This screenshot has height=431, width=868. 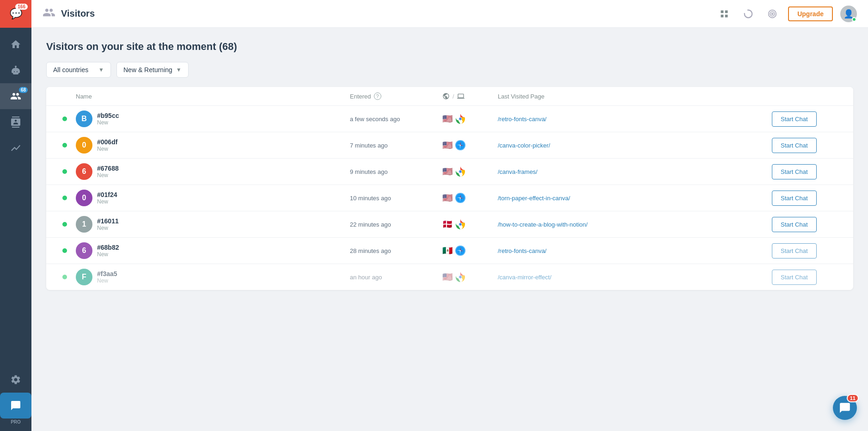 What do you see at coordinates (811, 14) in the screenshot?
I see `upgrade-button: Upgrade` at bounding box center [811, 14].